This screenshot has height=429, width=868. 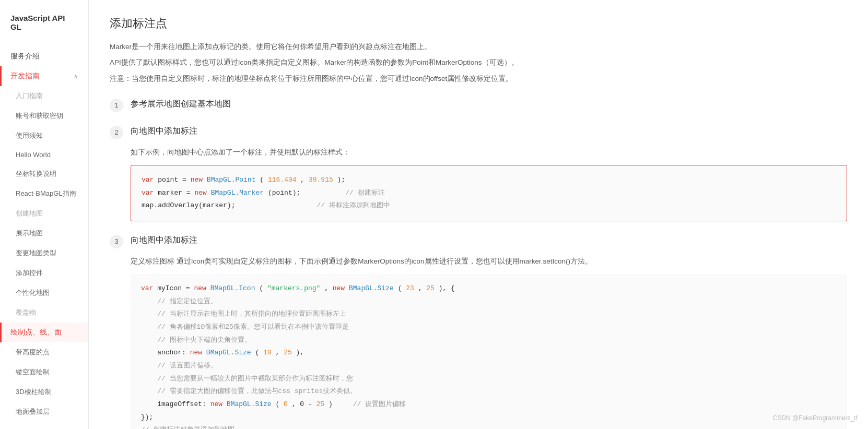 What do you see at coordinates (44, 313) in the screenshot?
I see `sidebar-item-overlay: 覆盖物` at bounding box center [44, 313].